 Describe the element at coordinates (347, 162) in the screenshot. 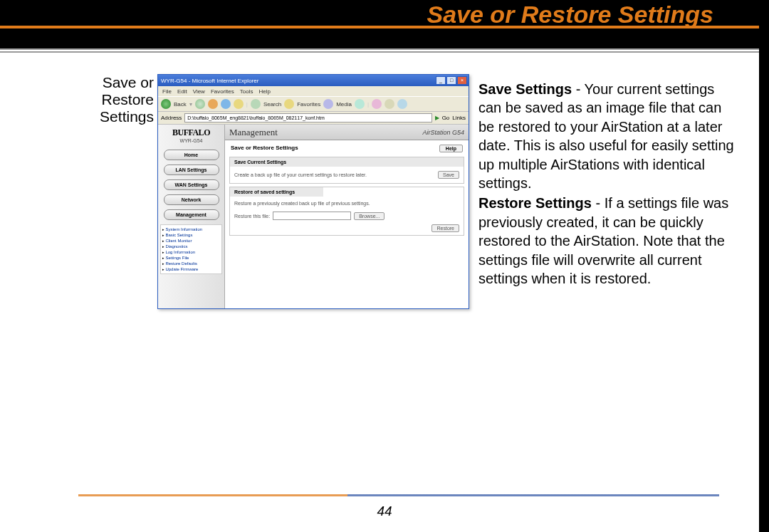

I see `save-panel-title: Save Current Settings` at that location.